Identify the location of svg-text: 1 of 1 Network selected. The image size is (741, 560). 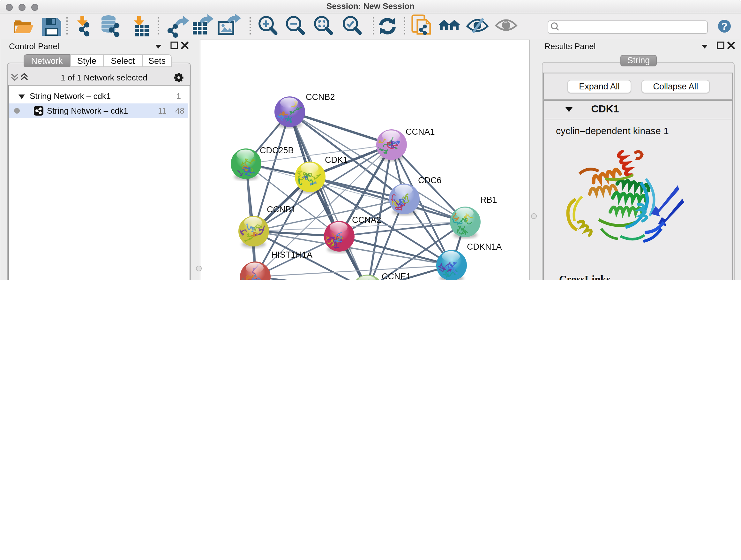
(104, 78).